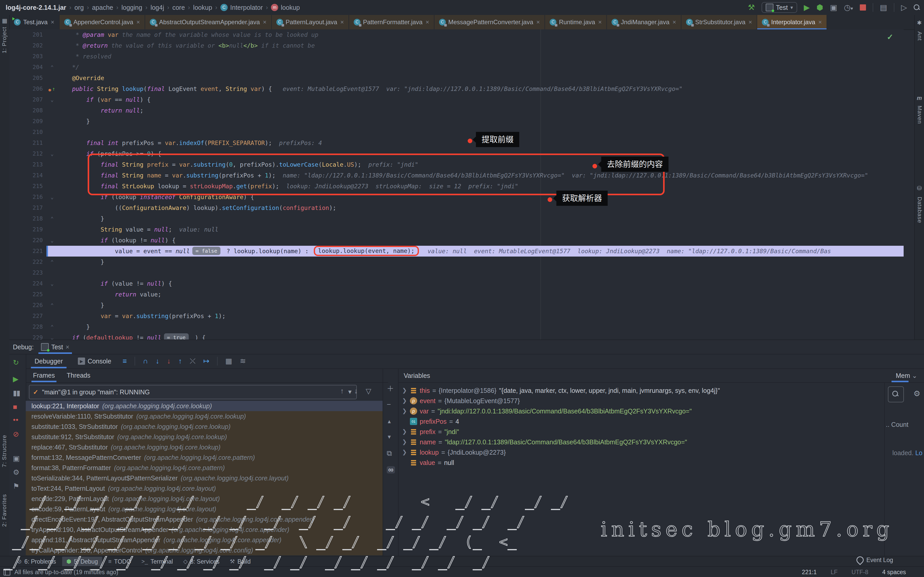  Describe the element at coordinates (368, 391) in the screenshot. I see `filter-icon: ▽` at that location.